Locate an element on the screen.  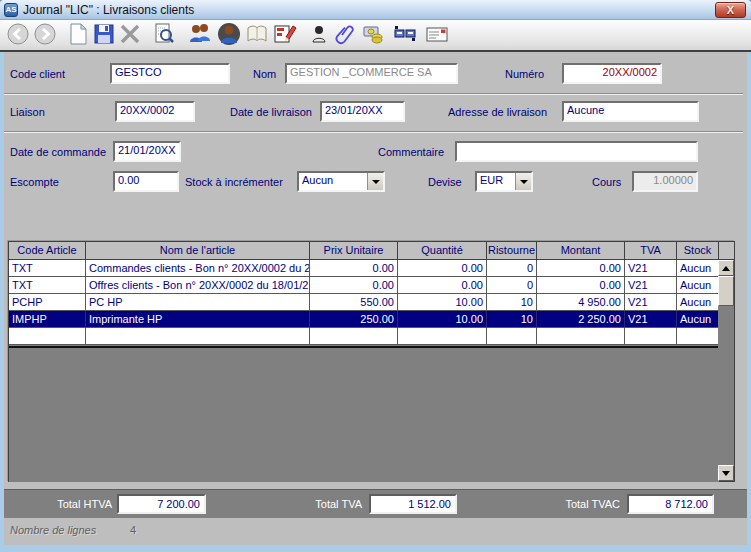
devise-value: EUR is located at coordinates (496, 182).